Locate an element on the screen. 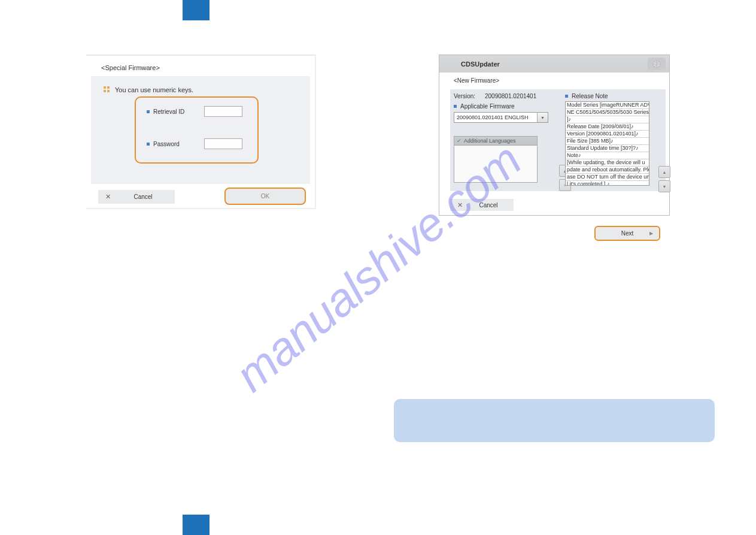 The image size is (756, 535). applicable-firmware-value: 20090801.0201401 ENGLISH is located at coordinates (493, 117).